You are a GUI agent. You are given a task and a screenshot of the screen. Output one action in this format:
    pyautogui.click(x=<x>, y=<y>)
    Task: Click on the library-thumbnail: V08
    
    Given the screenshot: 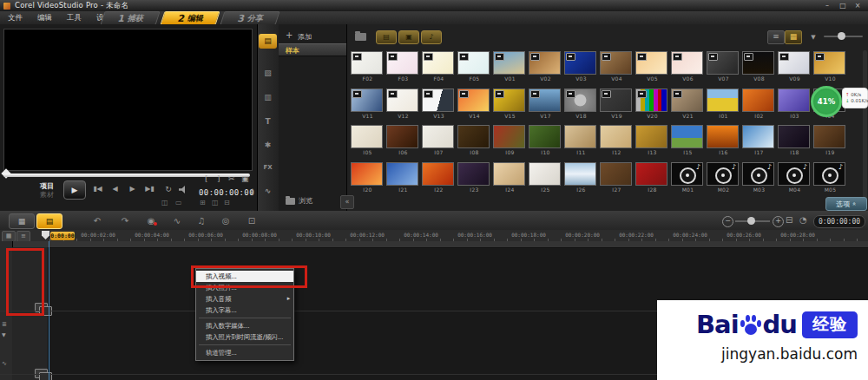 What is the action you would take?
    pyautogui.click(x=759, y=66)
    